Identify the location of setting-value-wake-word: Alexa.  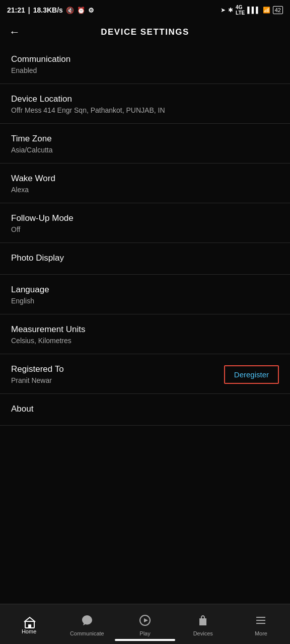
(145, 190).